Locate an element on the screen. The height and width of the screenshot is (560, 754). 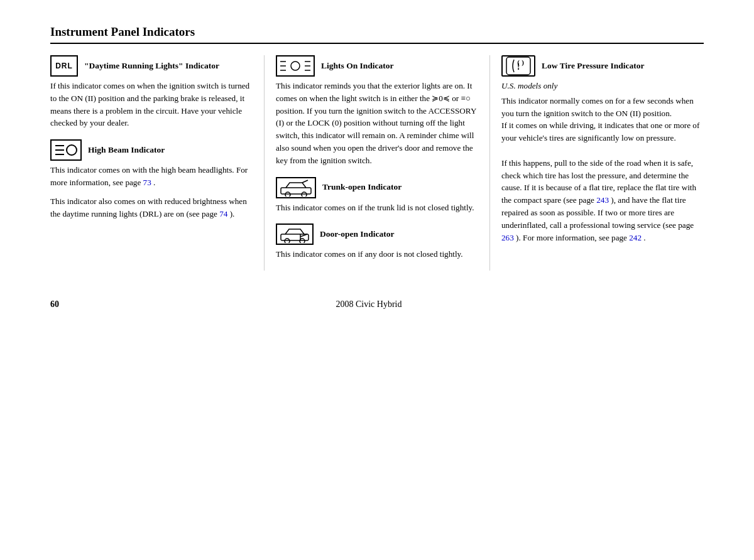
indicator-door-open: Door-open Indicator This indicator comes… is located at coordinates (377, 242).